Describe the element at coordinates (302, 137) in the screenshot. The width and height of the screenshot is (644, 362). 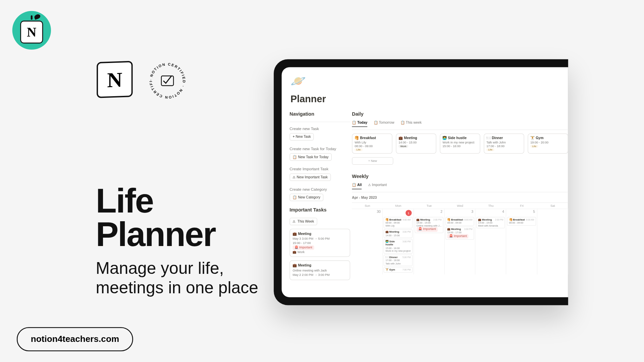
I see `nav-button-0: + New Task` at that location.